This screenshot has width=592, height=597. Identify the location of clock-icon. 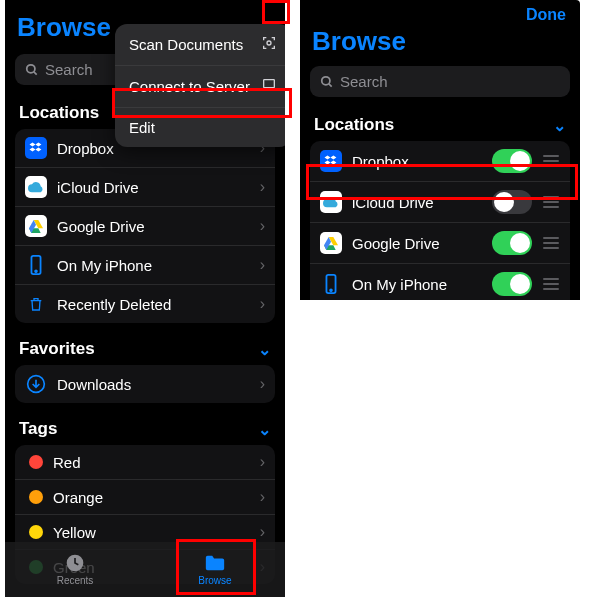
(75, 563).